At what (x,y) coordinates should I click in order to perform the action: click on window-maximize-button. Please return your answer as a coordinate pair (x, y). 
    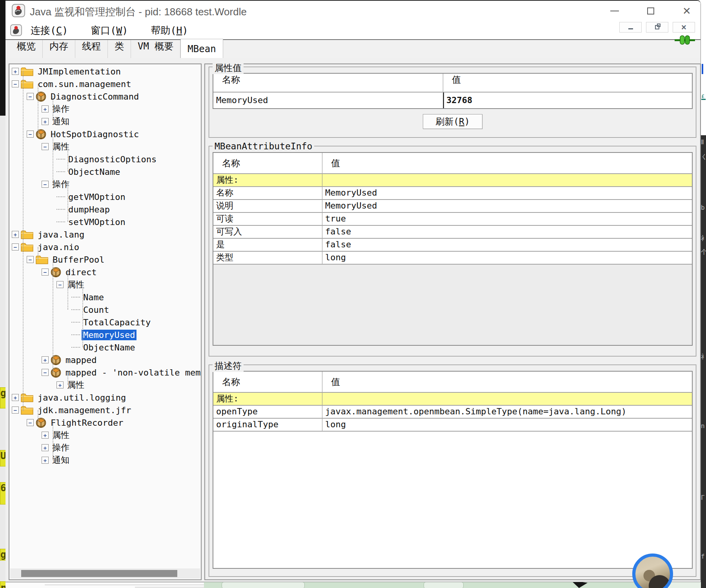
    Looking at the image, I should click on (651, 11).